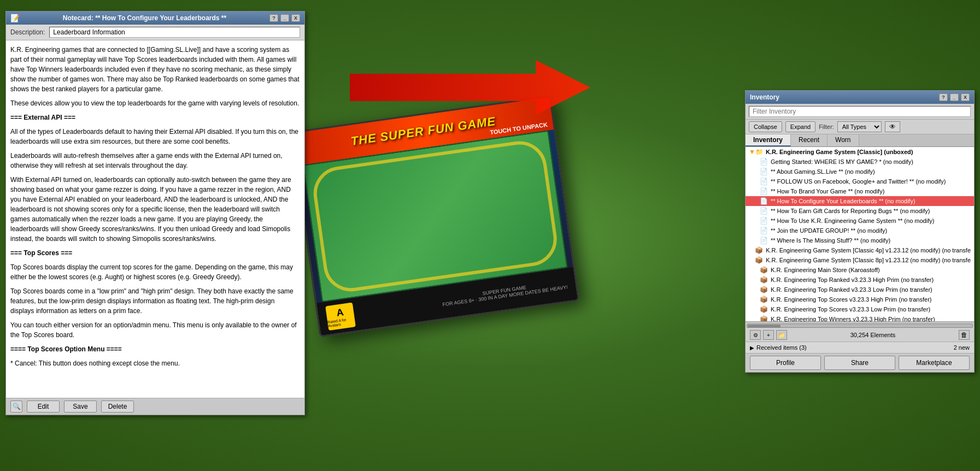  What do you see at coordinates (764, 162) in the screenshot?
I see `doc-icon-1: 📄` at bounding box center [764, 162].